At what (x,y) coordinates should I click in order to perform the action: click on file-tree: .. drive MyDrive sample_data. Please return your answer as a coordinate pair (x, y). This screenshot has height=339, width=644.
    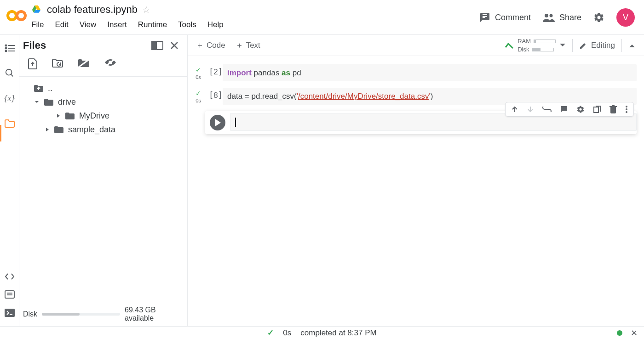
    Looking at the image, I should click on (103, 109).